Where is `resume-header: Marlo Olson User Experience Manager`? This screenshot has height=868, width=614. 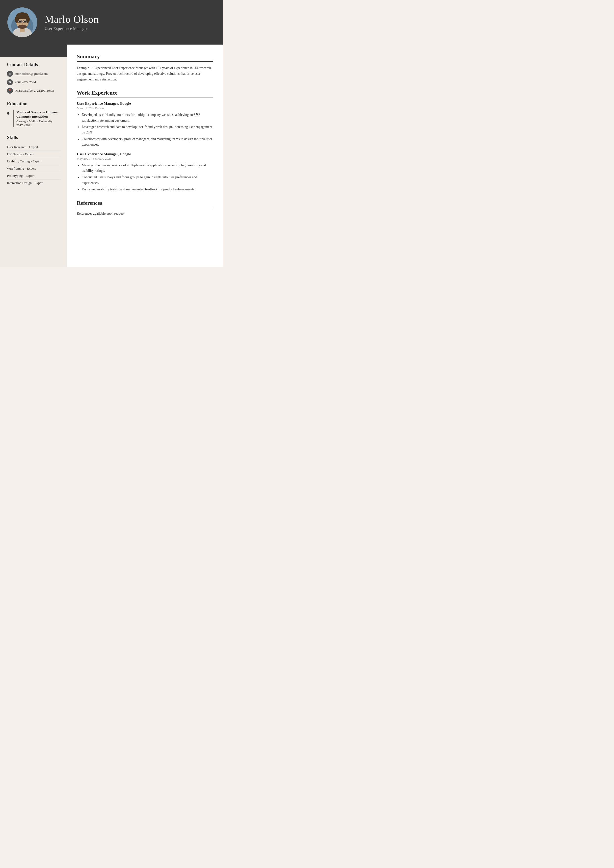 resume-header: Marlo Olson User Experience Manager is located at coordinates (111, 22).